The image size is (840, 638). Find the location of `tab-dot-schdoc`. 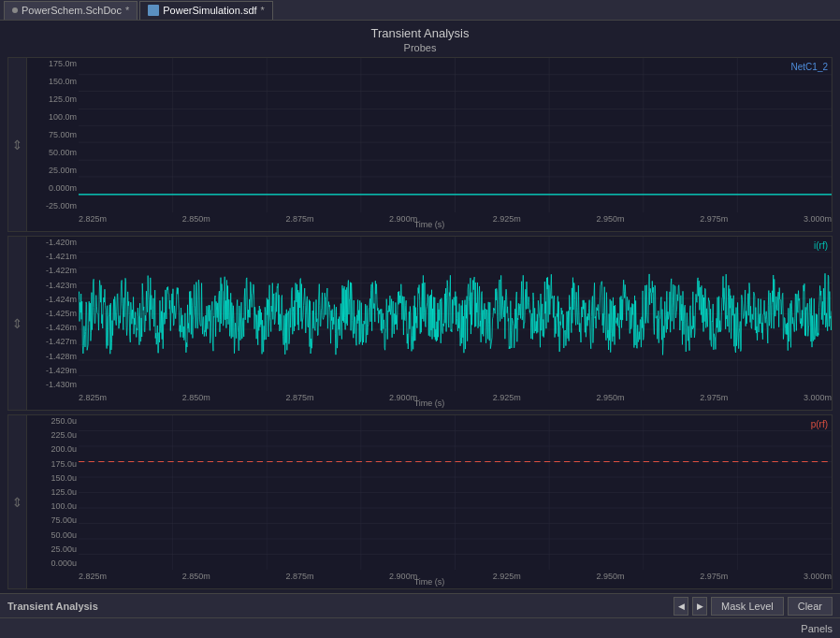

tab-dot-schdoc is located at coordinates (15, 10).